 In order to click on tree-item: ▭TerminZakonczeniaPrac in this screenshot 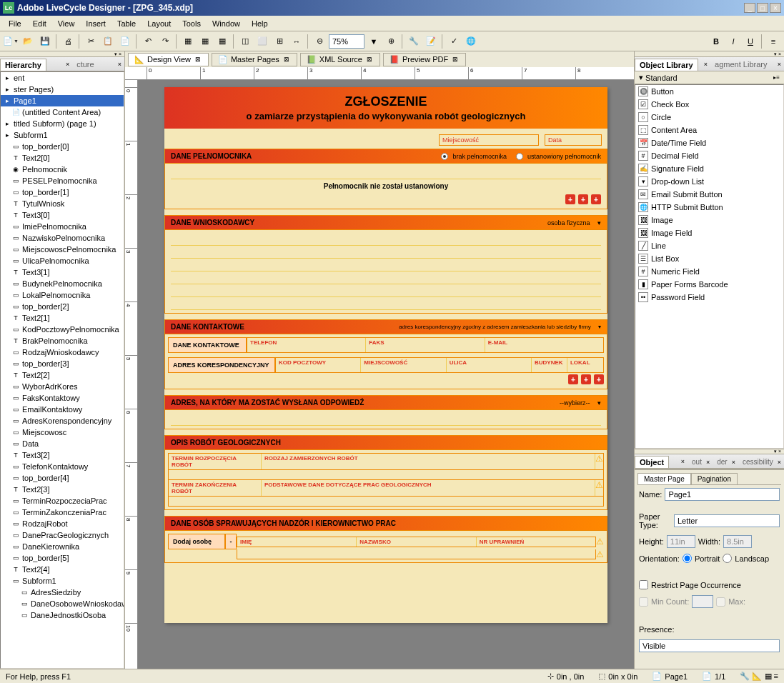, I will do `click(62, 512)`.